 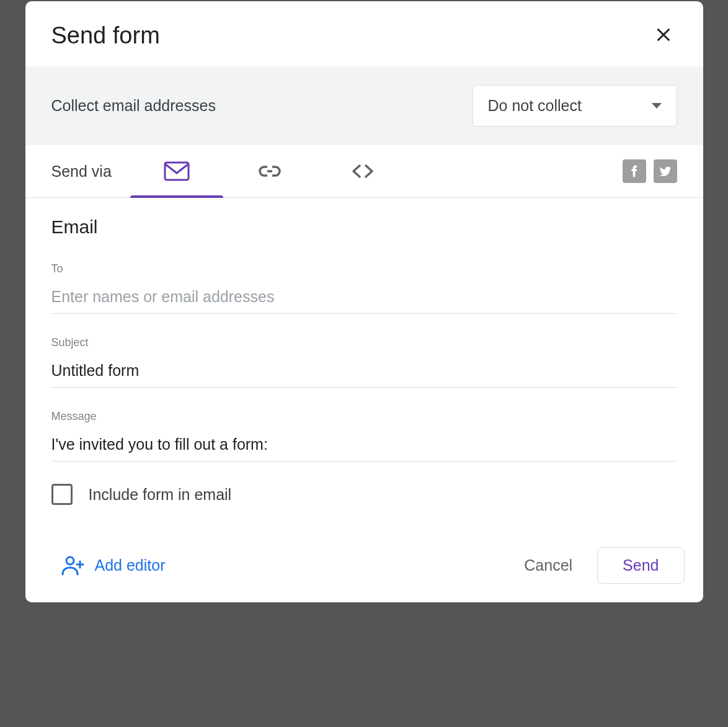 I want to click on person-add-icon, so click(x=74, y=566).